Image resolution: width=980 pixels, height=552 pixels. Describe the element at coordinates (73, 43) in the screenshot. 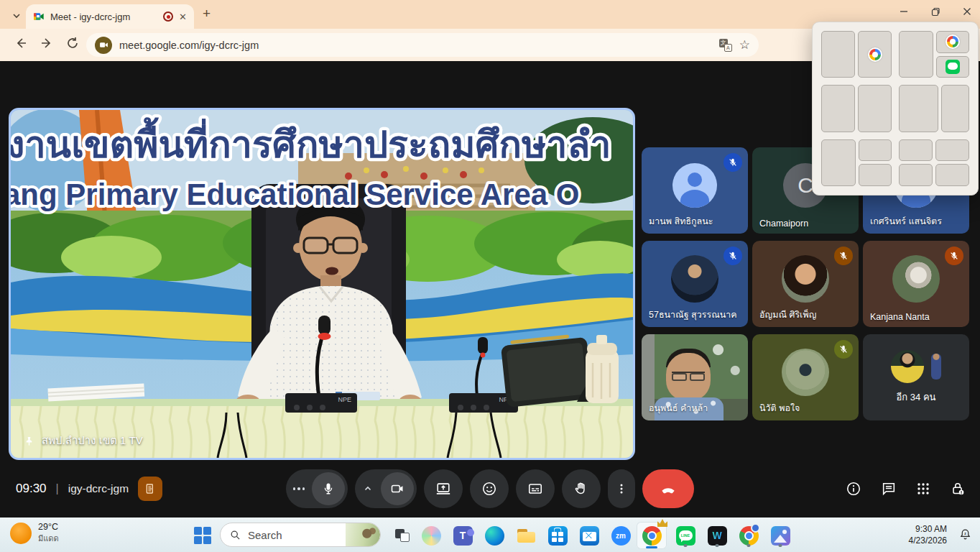

I see `reload-button` at that location.